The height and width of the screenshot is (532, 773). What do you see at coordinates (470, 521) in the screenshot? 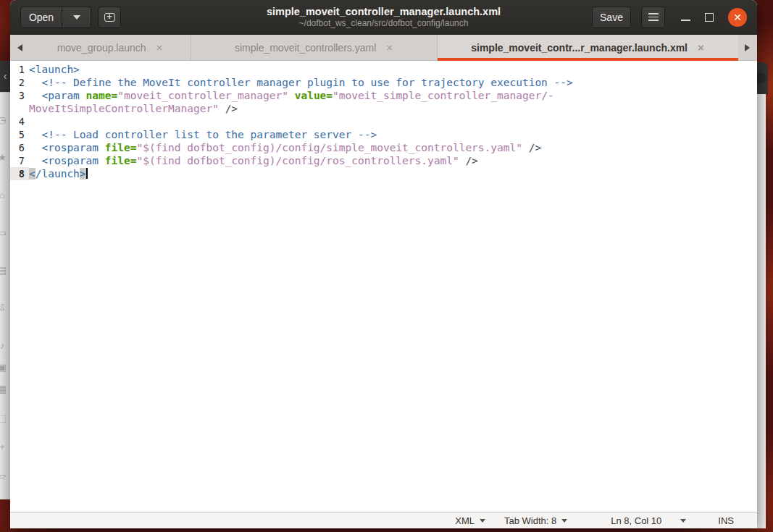
I see `language-selector: XML` at bounding box center [470, 521].